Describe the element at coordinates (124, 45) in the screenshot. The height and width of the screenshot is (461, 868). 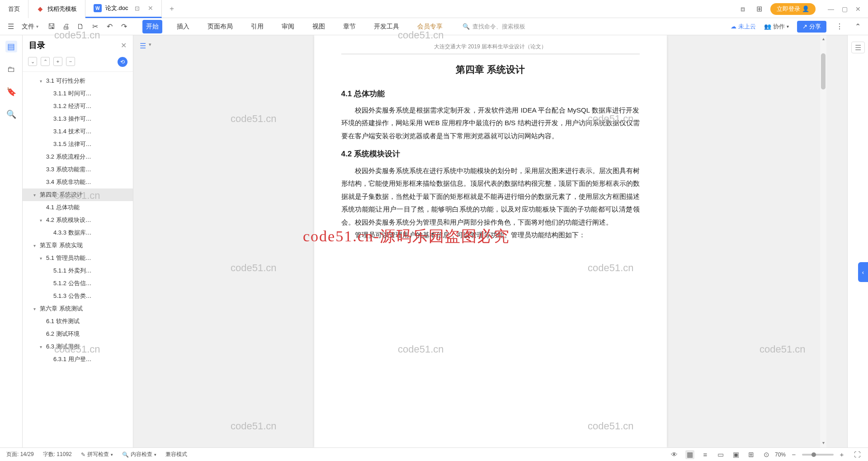
I see `outline-close-icon: ✕` at that location.